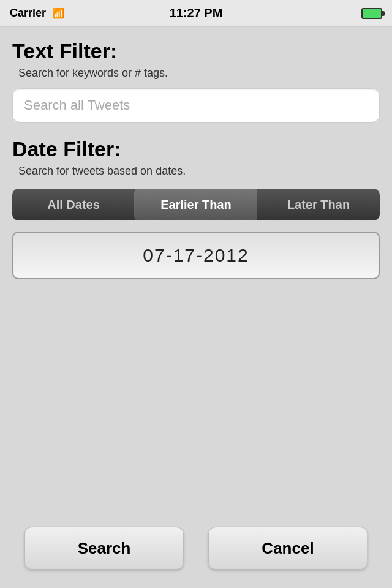 The image size is (392, 588). What do you see at coordinates (196, 74) in the screenshot?
I see `text-filter-subtitle: Search for keywords or # tags.` at bounding box center [196, 74].